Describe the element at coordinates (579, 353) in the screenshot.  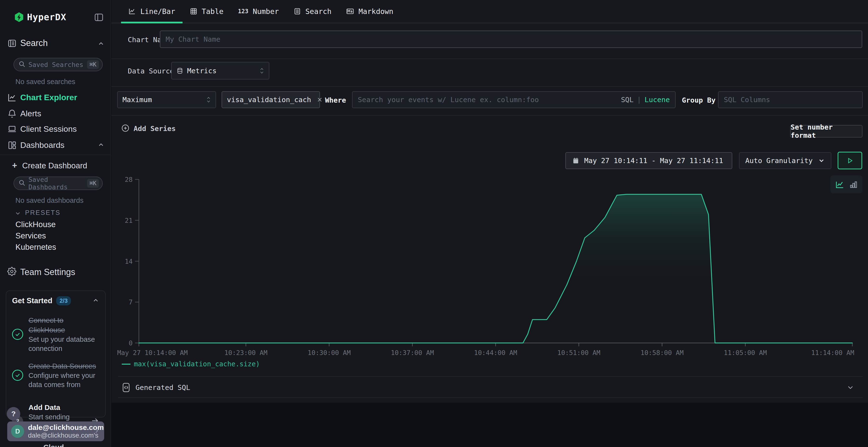
I see `x-tick-label: 10:51:00 AM` at that location.